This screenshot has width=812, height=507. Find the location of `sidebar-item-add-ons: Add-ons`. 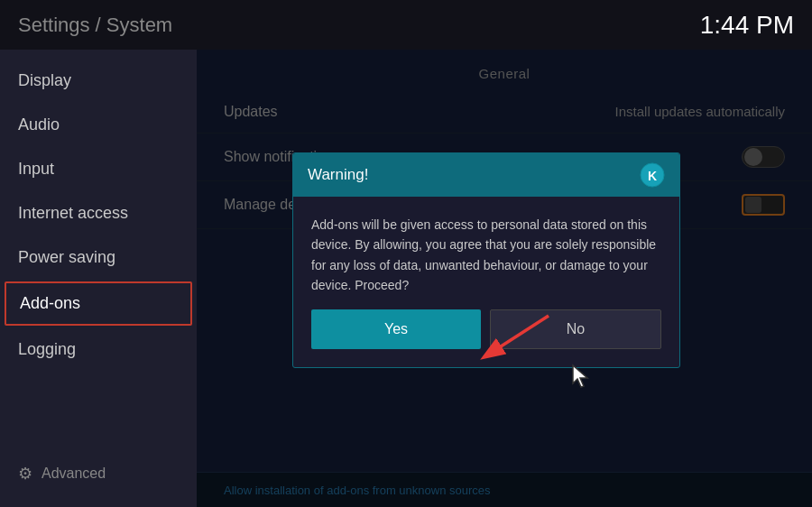

sidebar-item-add-ons: Add-ons is located at coordinates (98, 303).